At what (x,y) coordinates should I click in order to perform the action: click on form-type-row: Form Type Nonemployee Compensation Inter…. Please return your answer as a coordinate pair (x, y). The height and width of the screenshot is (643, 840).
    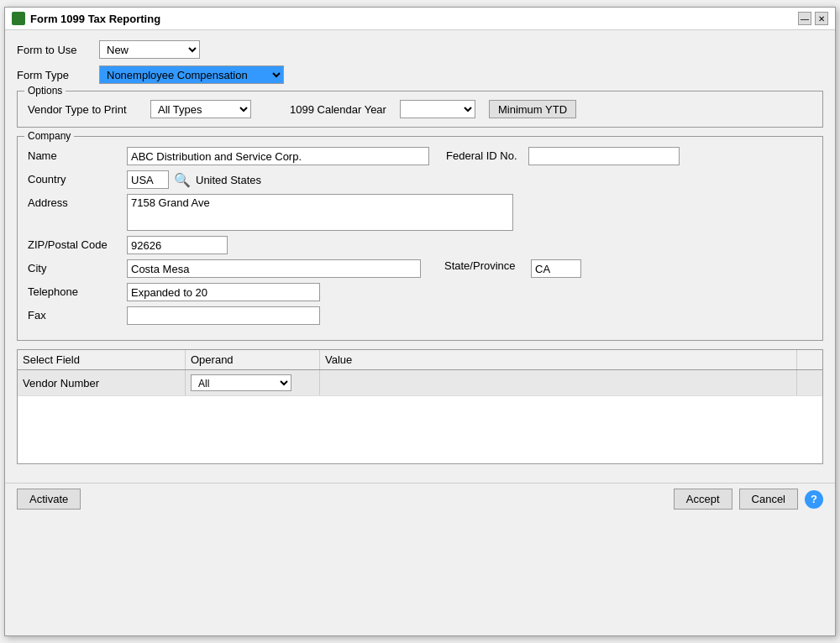
    Looking at the image, I should click on (420, 75).